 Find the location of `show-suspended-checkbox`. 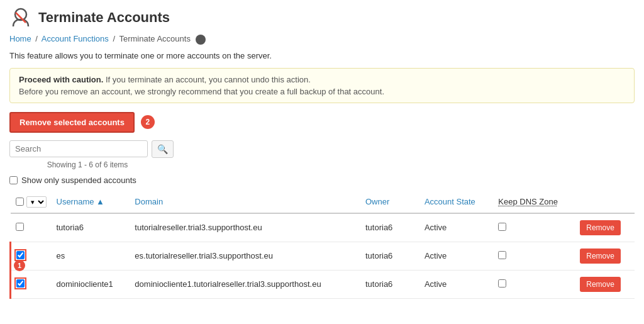

show-suspended-checkbox is located at coordinates (14, 180).